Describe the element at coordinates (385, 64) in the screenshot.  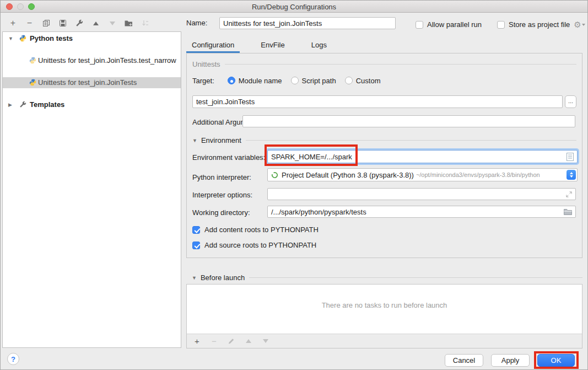
I see `unittests-group-header: Unittests` at that location.